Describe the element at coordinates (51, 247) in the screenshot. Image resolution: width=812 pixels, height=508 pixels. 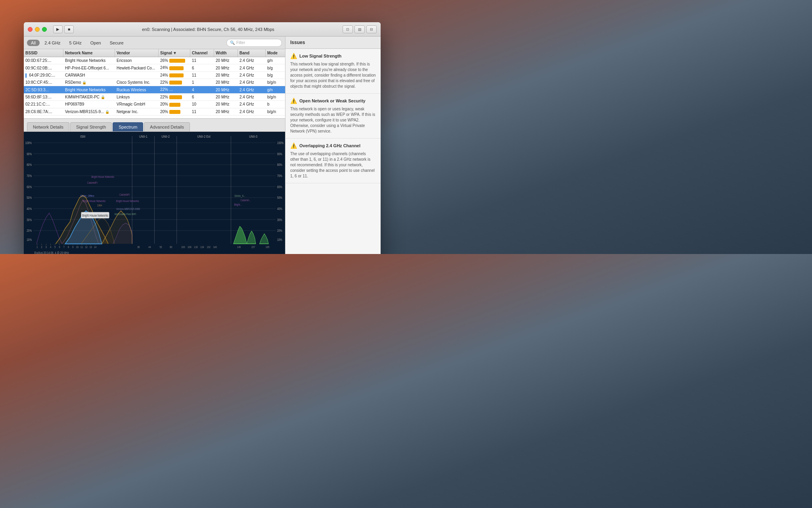
I see `svg-text: 4` at that location.